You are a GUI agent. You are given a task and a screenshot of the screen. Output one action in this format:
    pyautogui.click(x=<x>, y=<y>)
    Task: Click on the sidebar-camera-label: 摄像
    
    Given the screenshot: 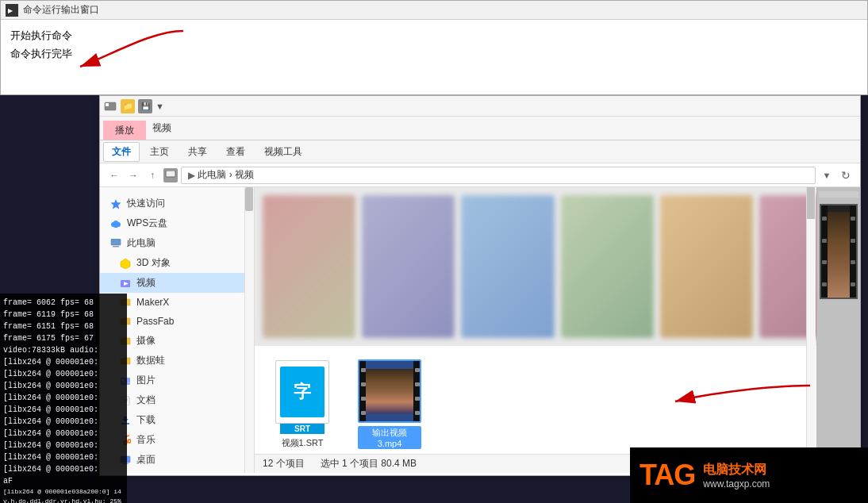 What is the action you would take?
    pyautogui.click(x=146, y=341)
    